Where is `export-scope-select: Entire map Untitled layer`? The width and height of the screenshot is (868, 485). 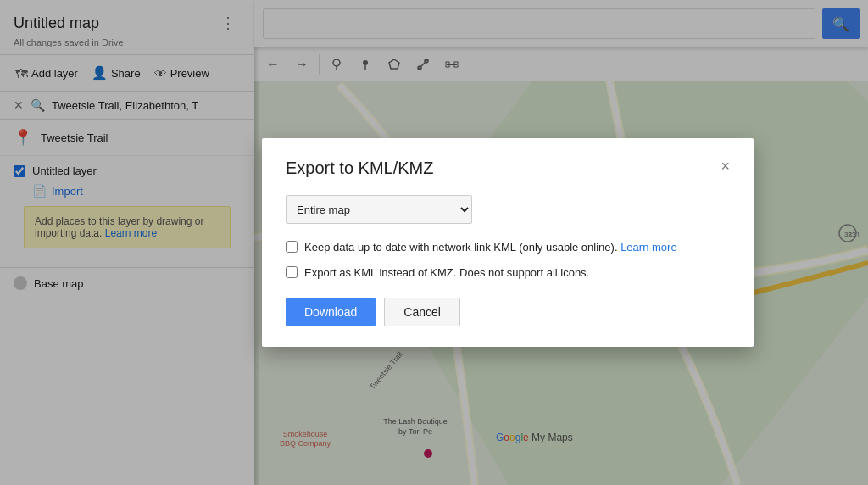
export-scope-select: Entire map Untitled layer is located at coordinates (379, 209).